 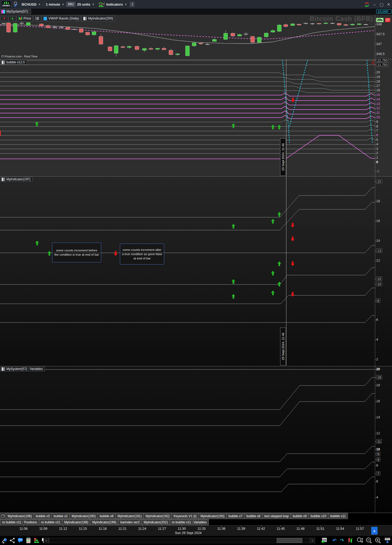 What do you see at coordinates (324, 540) in the screenshot?
I see `calendar-history-button` at bounding box center [324, 540].